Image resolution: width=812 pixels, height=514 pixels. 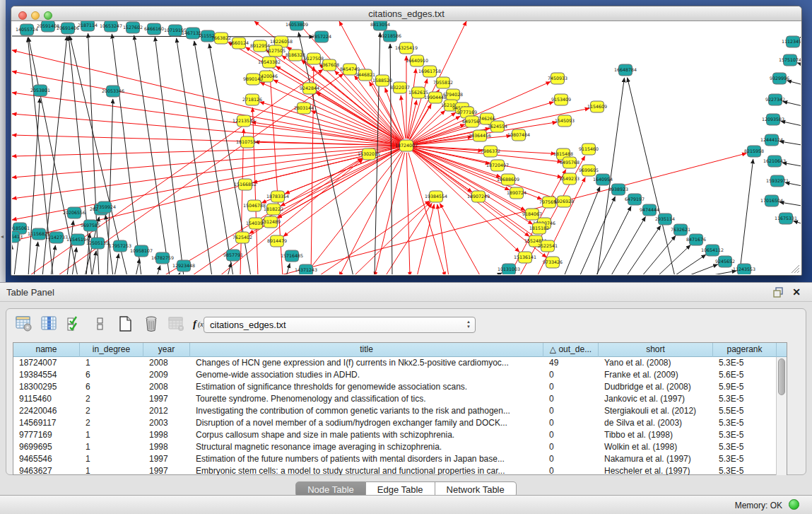 What do you see at coordinates (245, 185) in the screenshot?
I see `network-node: 15166852` at bounding box center [245, 185].